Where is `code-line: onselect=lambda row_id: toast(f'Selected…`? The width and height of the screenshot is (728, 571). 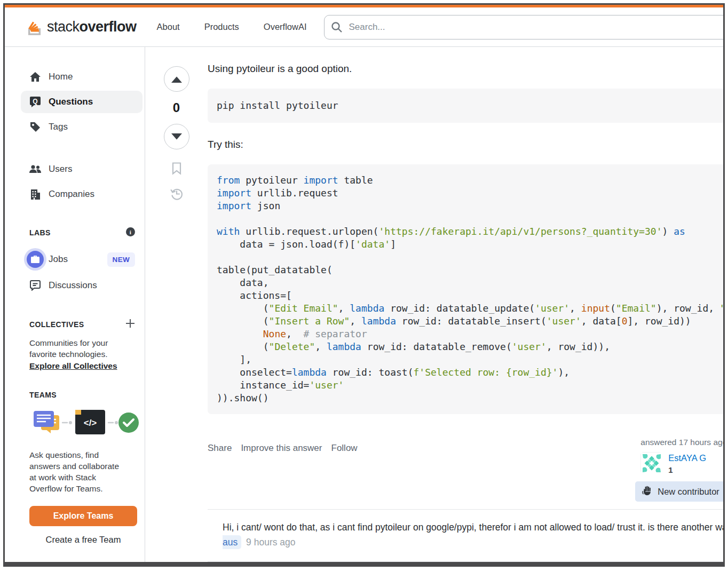 code-line: onselect=lambda row_id: toast(f'Selected… is located at coordinates (471, 372).